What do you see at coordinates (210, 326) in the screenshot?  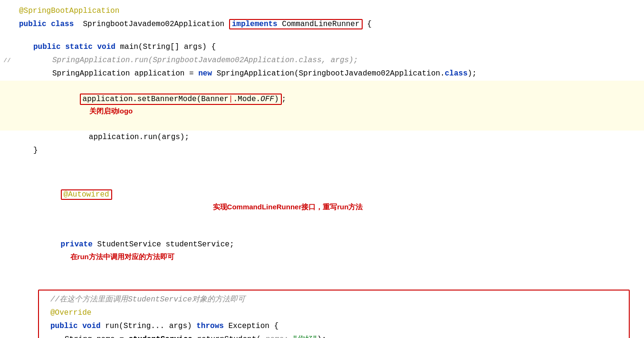 I see `kw-throws: throws` at bounding box center [210, 326].